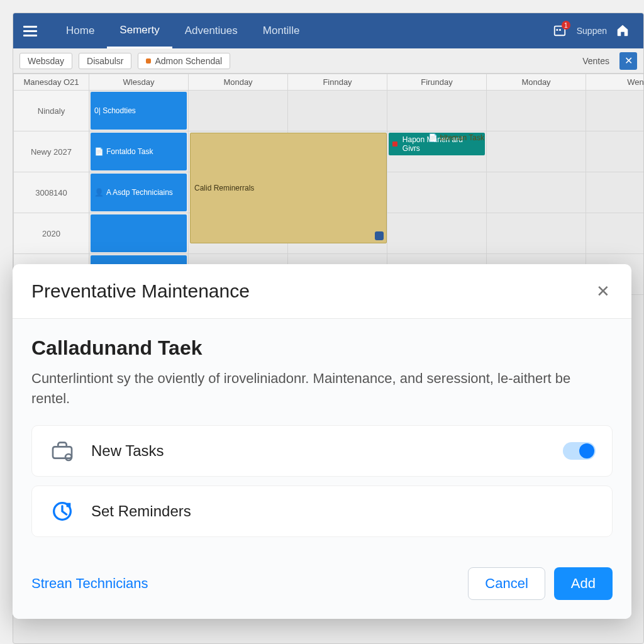  What do you see at coordinates (130, 152) in the screenshot?
I see `event-text: Fontaldo Task` at bounding box center [130, 152].